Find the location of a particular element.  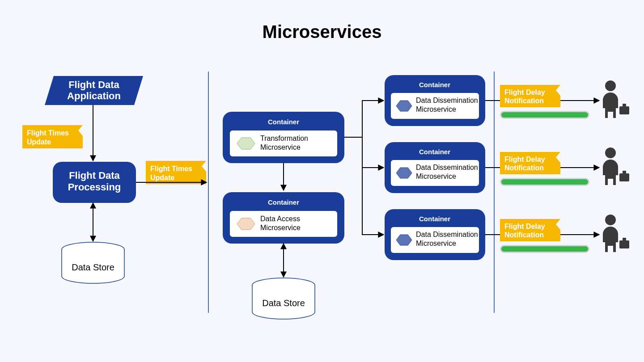

container-label-d3: Container is located at coordinates (435, 219).